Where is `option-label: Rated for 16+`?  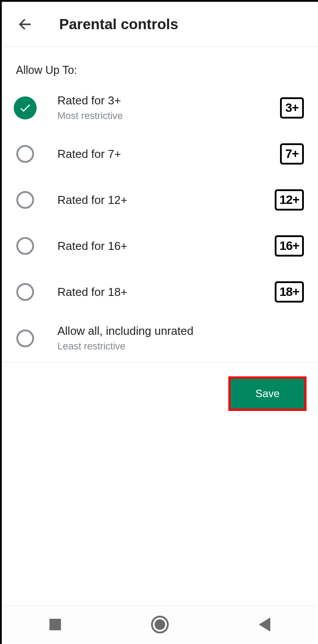 option-label: Rated for 16+ is located at coordinates (164, 246).